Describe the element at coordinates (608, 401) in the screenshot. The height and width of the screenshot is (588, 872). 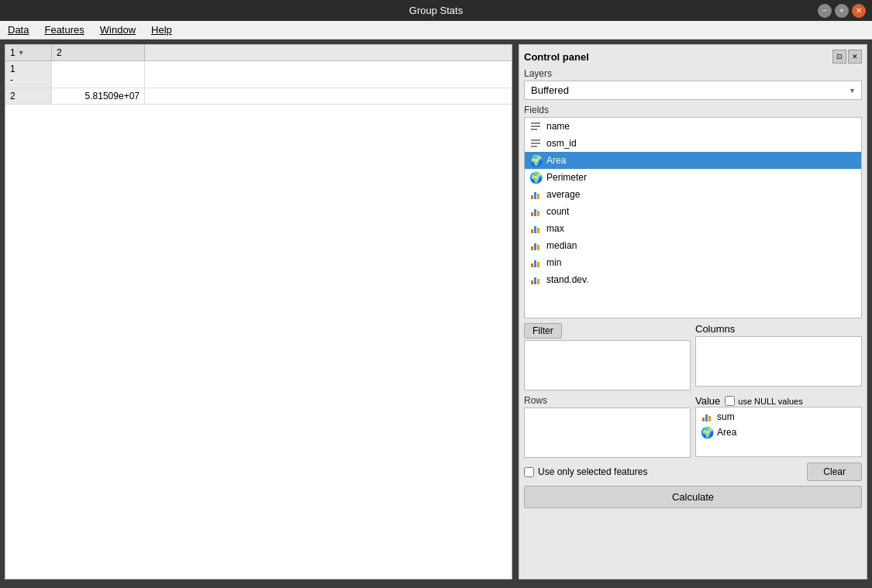
I see `rows-label: Rows` at that location.